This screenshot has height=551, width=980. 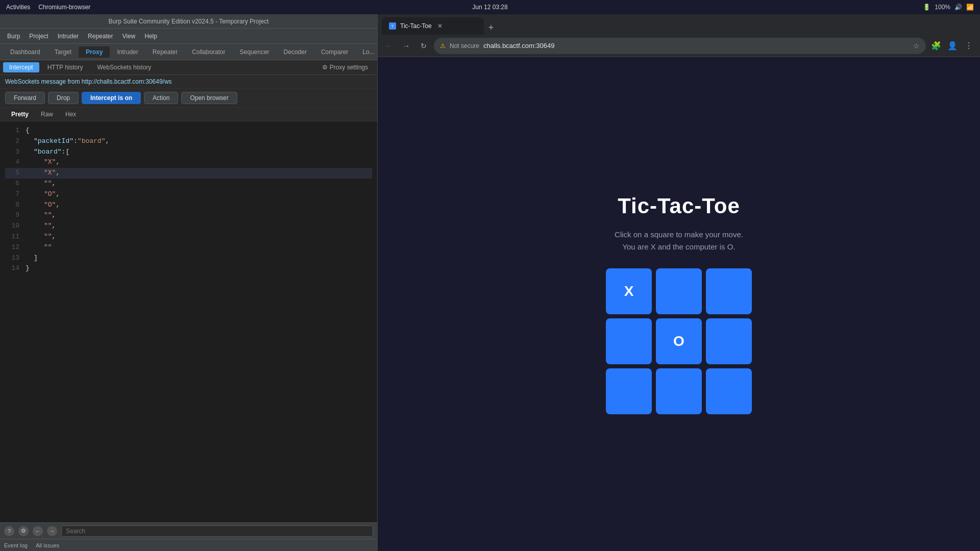 What do you see at coordinates (629, 291) in the screenshot?
I see `ttt-cell-0: X` at bounding box center [629, 291].